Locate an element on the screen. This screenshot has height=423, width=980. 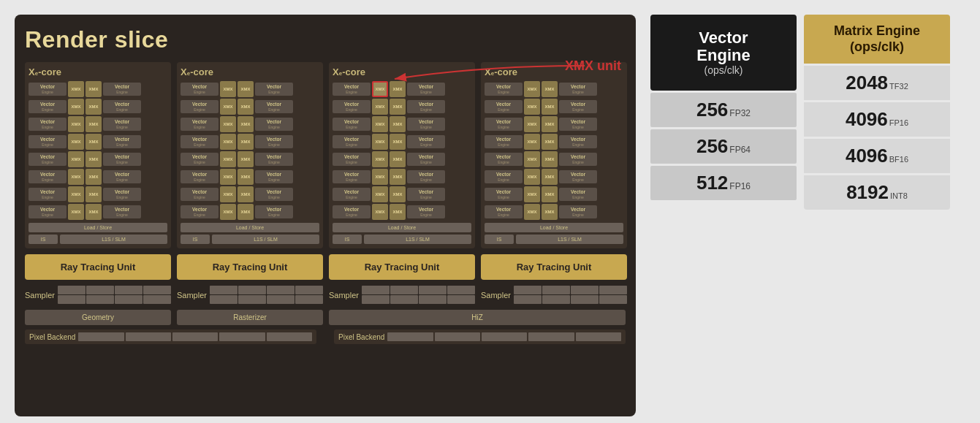
ve-num-fp16: 512 is located at coordinates (712, 183).